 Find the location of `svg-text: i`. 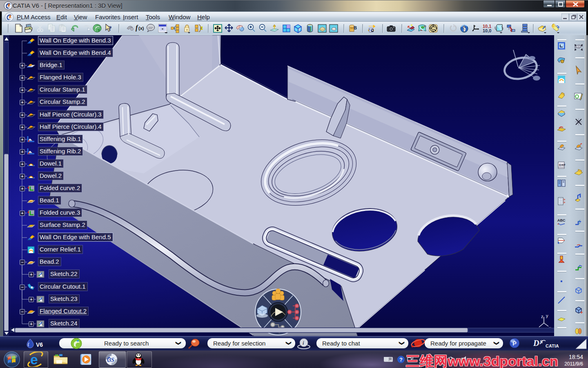

svg-text: i is located at coordinates (303, 343).